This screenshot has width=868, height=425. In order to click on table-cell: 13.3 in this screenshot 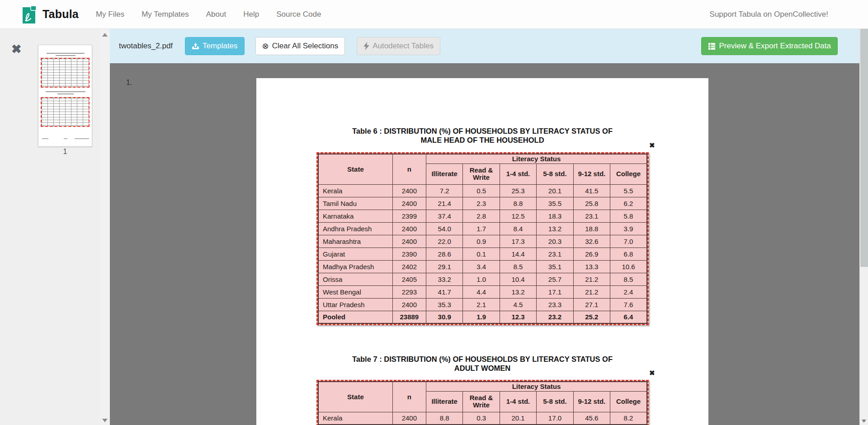, I will do `click(591, 266)`.